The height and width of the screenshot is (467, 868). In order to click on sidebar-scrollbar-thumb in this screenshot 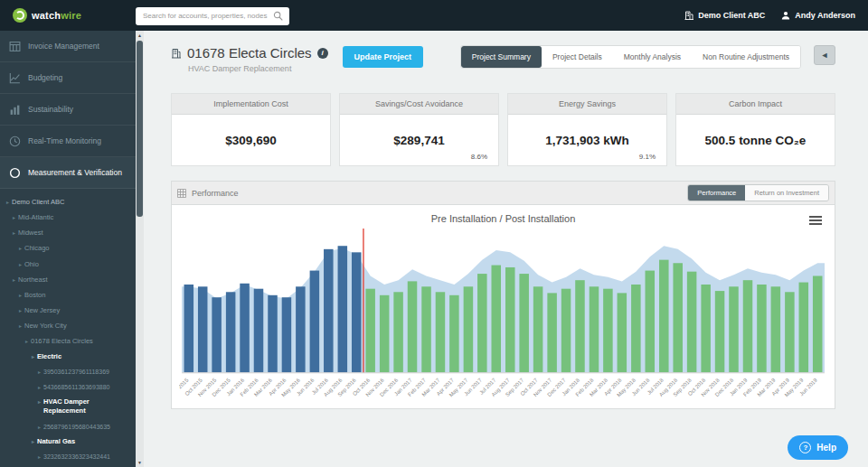, I will do `click(139, 128)`.